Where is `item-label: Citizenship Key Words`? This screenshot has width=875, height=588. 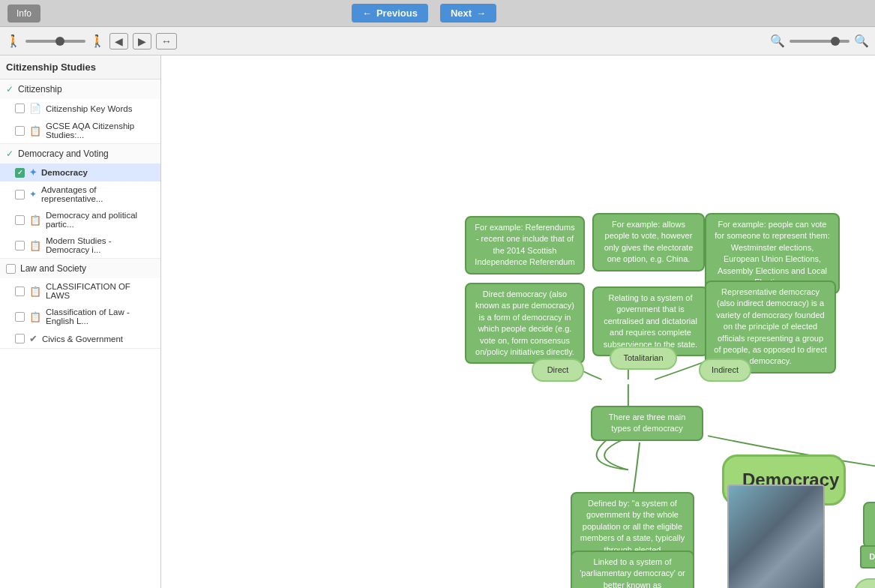
item-label: Citizenship Key Words is located at coordinates (88, 109).